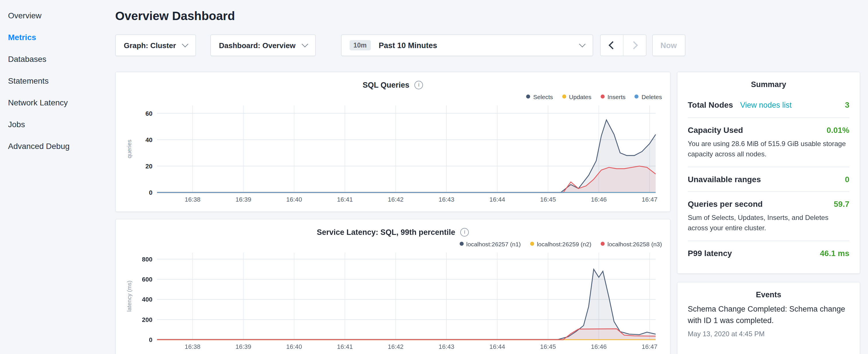 The image size is (868, 354). I want to click on capacity-used-value: 0.01%, so click(838, 130).